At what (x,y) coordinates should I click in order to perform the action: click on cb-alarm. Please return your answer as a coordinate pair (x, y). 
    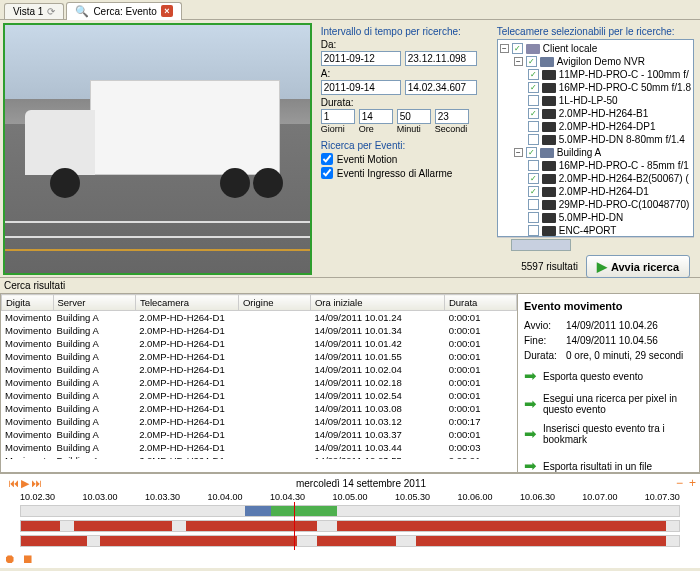
    Looking at the image, I should click on (327, 173).